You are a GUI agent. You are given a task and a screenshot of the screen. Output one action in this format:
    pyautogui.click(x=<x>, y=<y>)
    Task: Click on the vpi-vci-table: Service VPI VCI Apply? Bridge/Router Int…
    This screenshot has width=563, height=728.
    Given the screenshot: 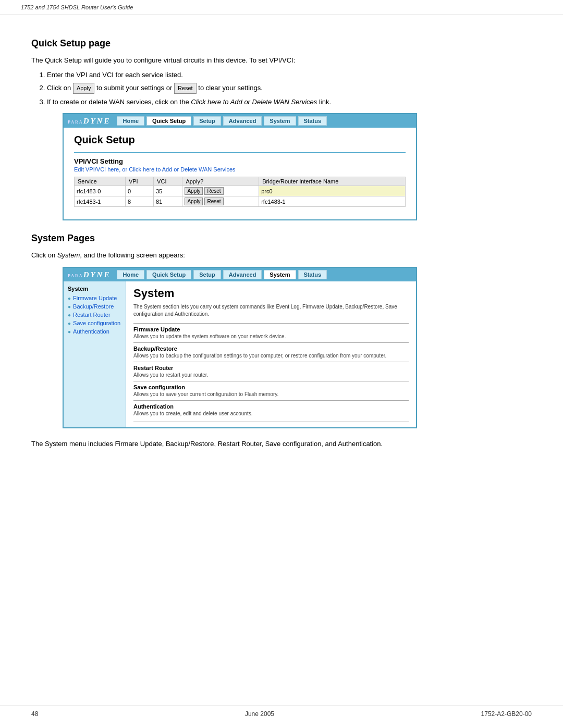 What is the action you would take?
    pyautogui.click(x=240, y=192)
    